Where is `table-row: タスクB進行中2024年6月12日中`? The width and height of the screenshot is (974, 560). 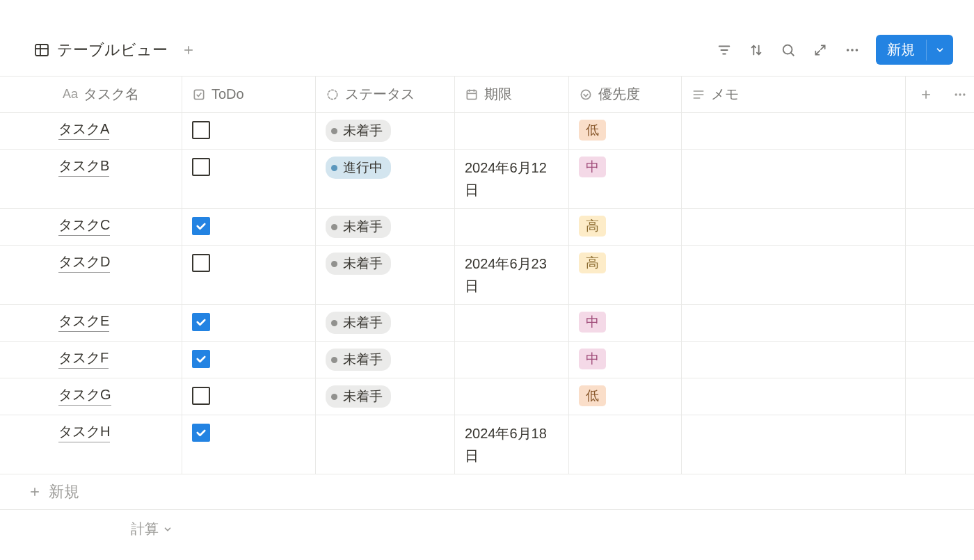
table-row: タスクB進行中2024年6月12日中 is located at coordinates (487, 179).